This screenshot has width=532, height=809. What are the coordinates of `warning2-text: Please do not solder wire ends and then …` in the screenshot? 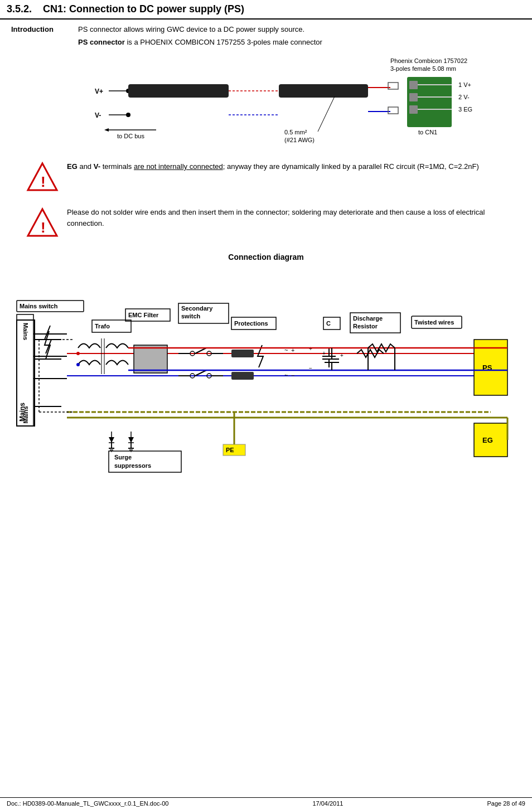 It's located at (275, 217).